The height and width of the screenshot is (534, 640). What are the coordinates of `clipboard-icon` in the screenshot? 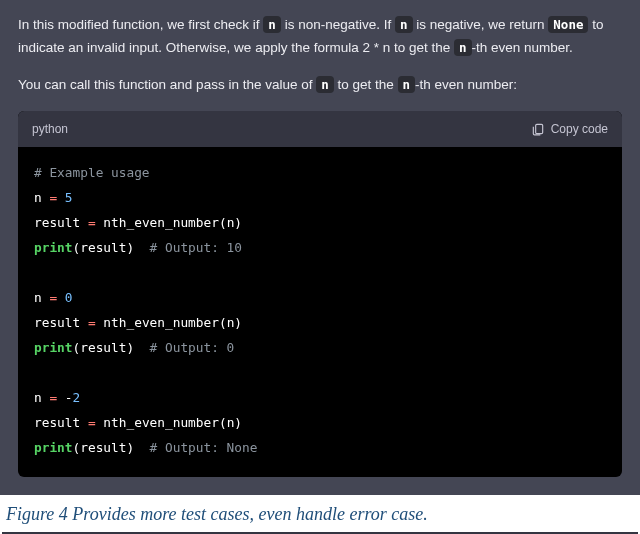 It's located at (538, 129).